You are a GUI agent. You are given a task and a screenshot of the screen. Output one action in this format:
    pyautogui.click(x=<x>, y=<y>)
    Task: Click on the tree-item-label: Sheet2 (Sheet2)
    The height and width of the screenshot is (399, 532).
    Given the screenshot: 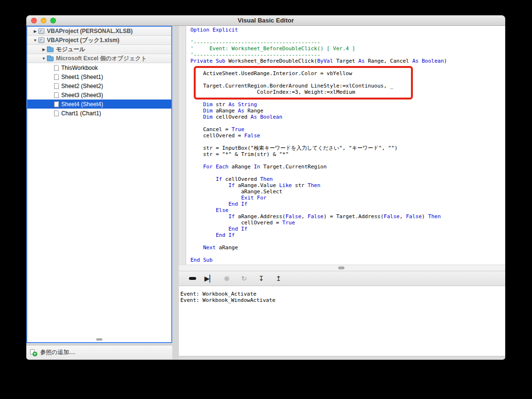 What is the action you would take?
    pyautogui.click(x=82, y=86)
    